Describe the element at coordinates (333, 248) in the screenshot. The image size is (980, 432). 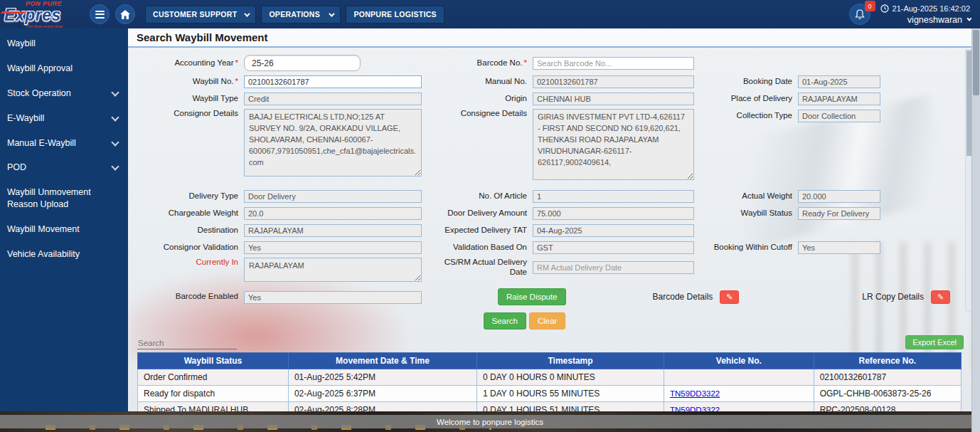
I see `consignor-validation-field` at that location.